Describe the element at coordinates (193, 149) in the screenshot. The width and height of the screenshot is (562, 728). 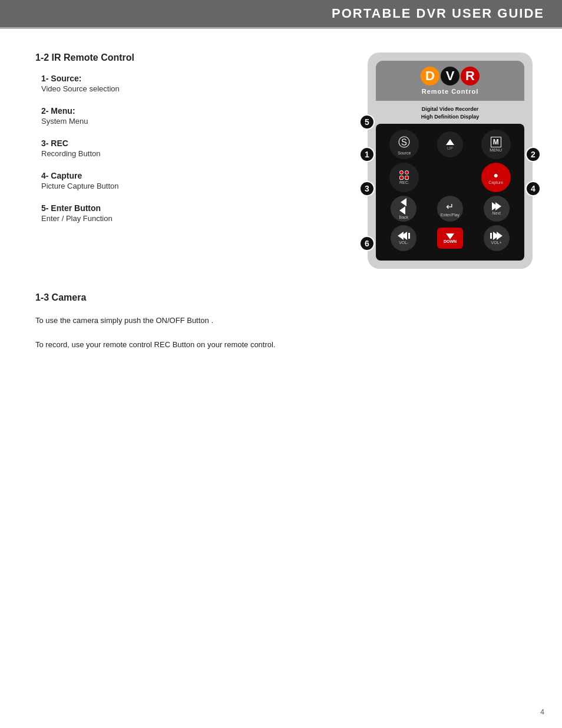
I see `item-rec: 3- REC Recording Button` at that location.